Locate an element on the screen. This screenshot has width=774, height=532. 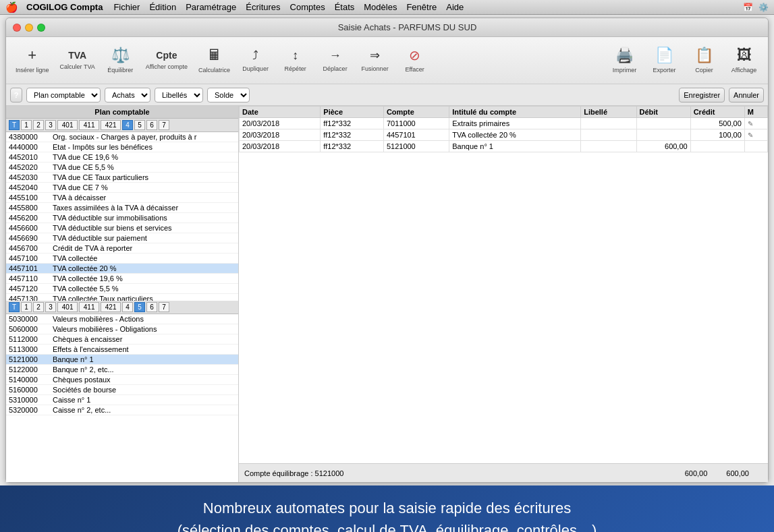
menu-fichier: Fichier is located at coordinates (127, 7).